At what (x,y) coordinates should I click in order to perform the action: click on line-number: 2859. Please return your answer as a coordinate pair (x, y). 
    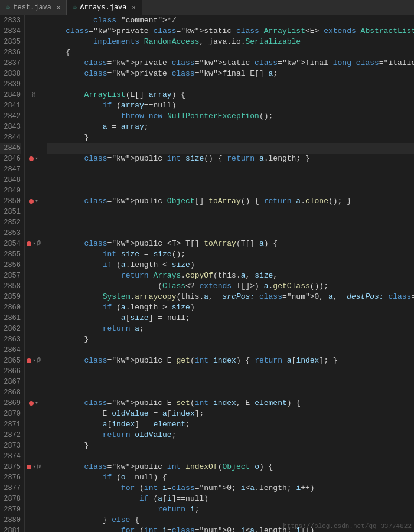
    Looking at the image, I should click on (11, 297).